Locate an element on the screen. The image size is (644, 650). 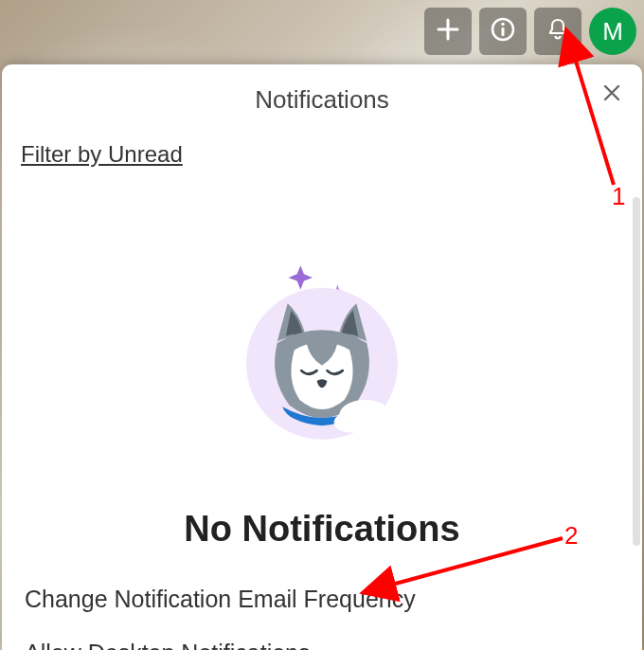
panel-title: Notifications is located at coordinates (322, 100).